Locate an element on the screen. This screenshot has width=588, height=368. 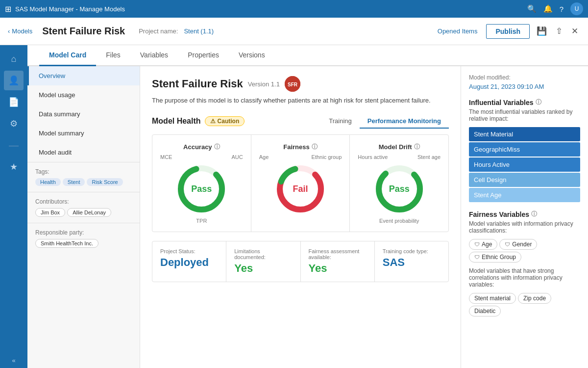
nav-expand: « is located at coordinates (14, 360).